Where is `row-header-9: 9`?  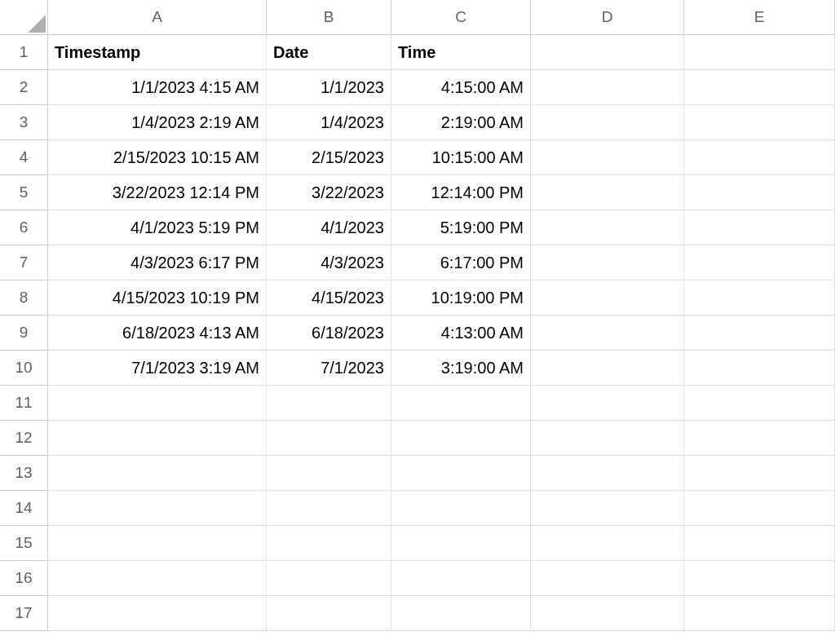 row-header-9: 9 is located at coordinates (24, 333).